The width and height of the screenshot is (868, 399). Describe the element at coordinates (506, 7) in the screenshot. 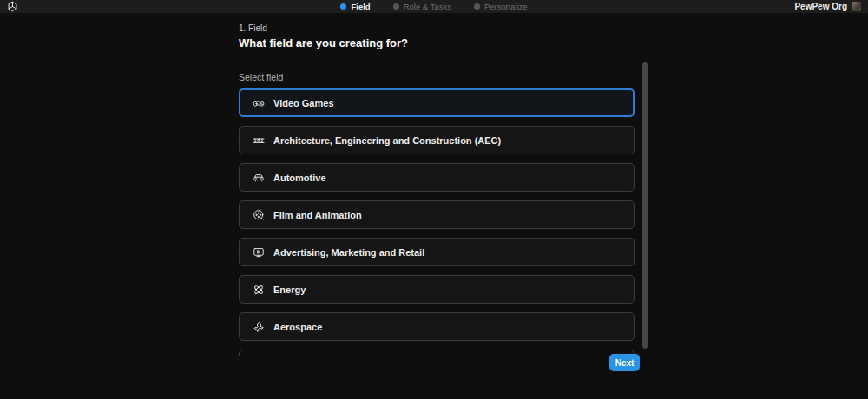

I see `step-label: Personalize` at that location.